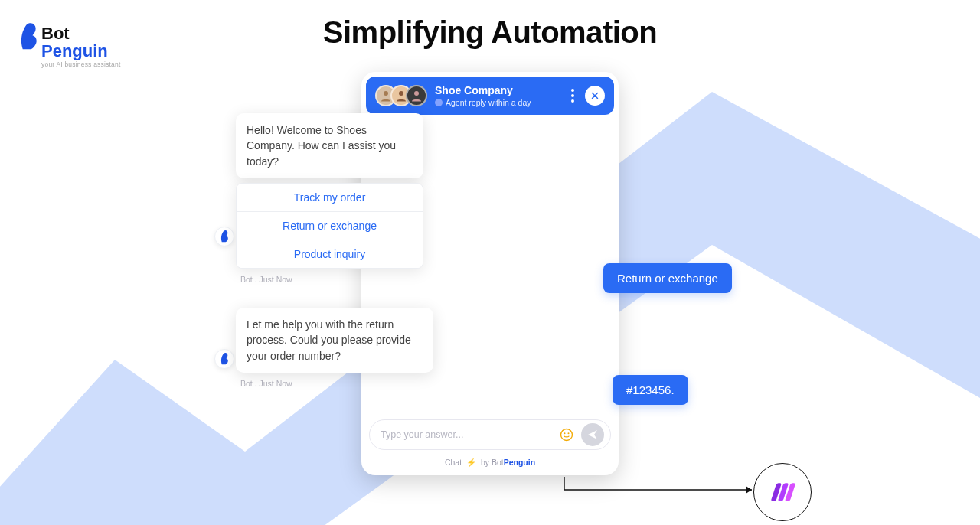  What do you see at coordinates (498, 462) in the screenshot?
I see `footer-brand1: Bot` at bounding box center [498, 462].